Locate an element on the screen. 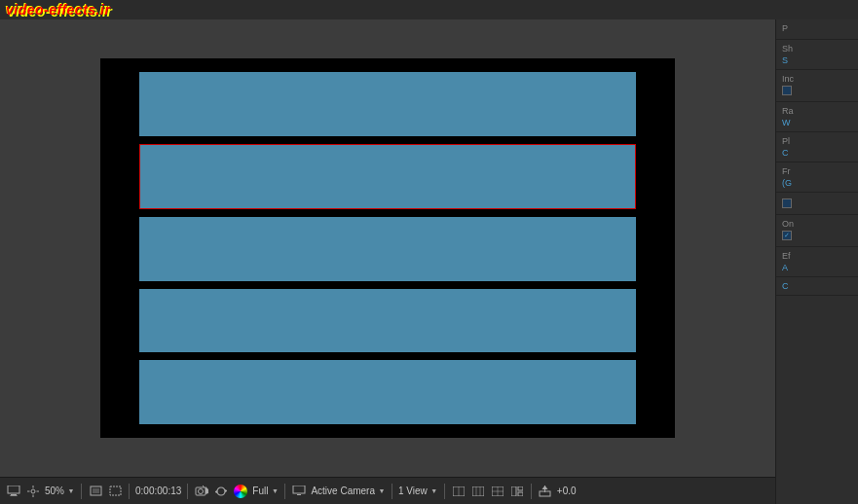  quality-dropdown-arrow: ▼ is located at coordinates (275, 491).